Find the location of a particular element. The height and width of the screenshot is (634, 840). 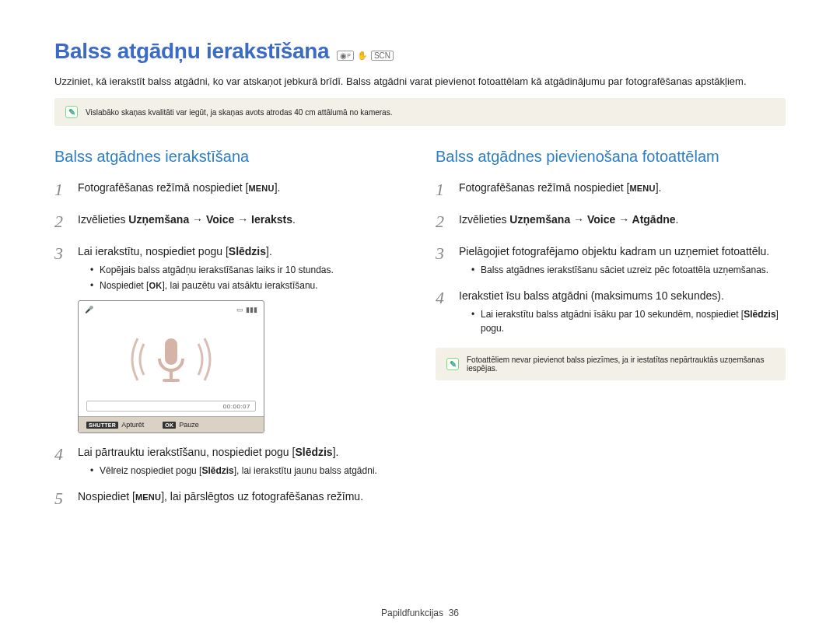

section-title-attach: Balss atgādnes pievienošana fotoattēlam is located at coordinates (611, 157).